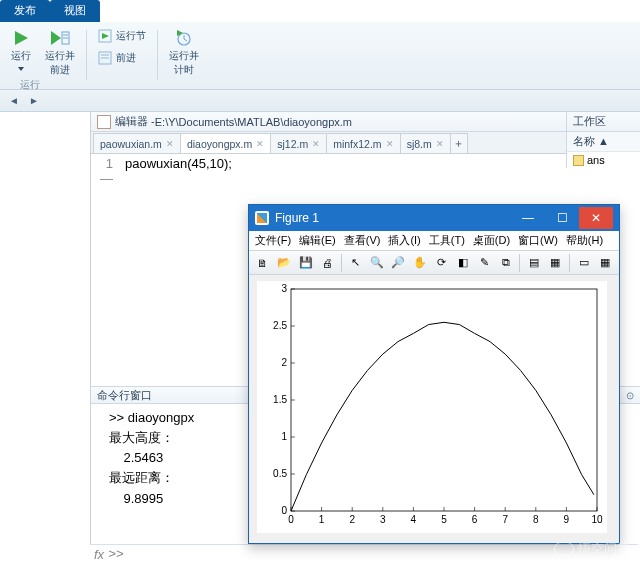 This screenshot has width=640, height=564. Describe the element at coordinates (306, 263) in the screenshot. I see `save-icon: 💾` at that location.